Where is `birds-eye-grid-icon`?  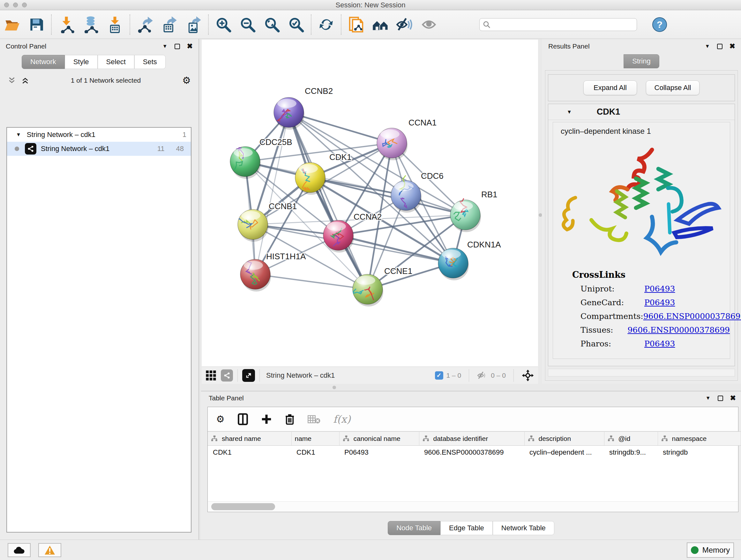 birds-eye-grid-icon is located at coordinates (211, 375).